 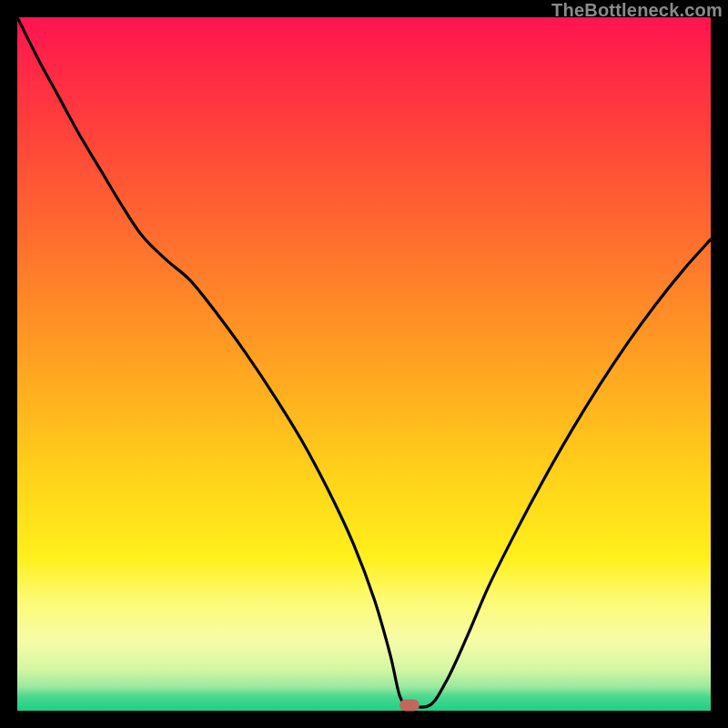 I want to click on watermark-text: TheBottleneck.com, so click(x=637, y=11).